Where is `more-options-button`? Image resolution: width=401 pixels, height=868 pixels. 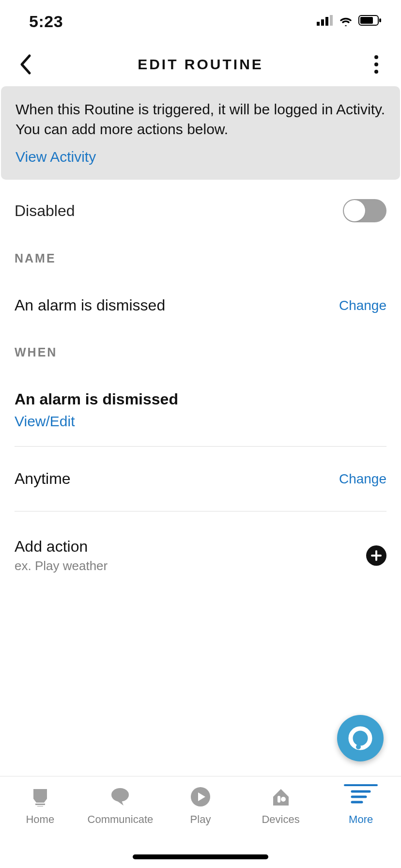 more-options-button is located at coordinates (376, 64).